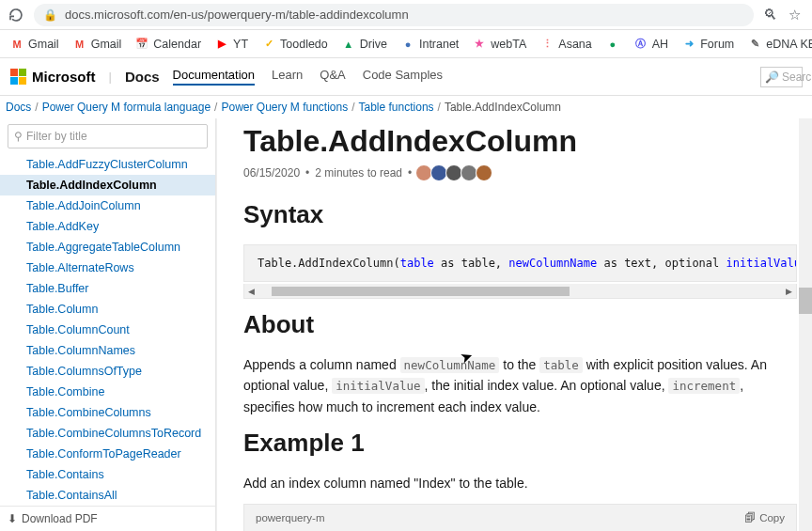 The height and width of the screenshot is (531, 812). Describe the element at coordinates (708, 44) in the screenshot. I see `bookmark-item: ➜Forum` at that location.